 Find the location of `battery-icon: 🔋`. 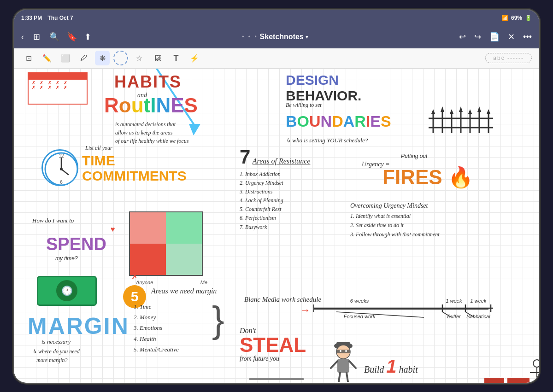

battery-icon: 🔋 is located at coordinates (528, 18).